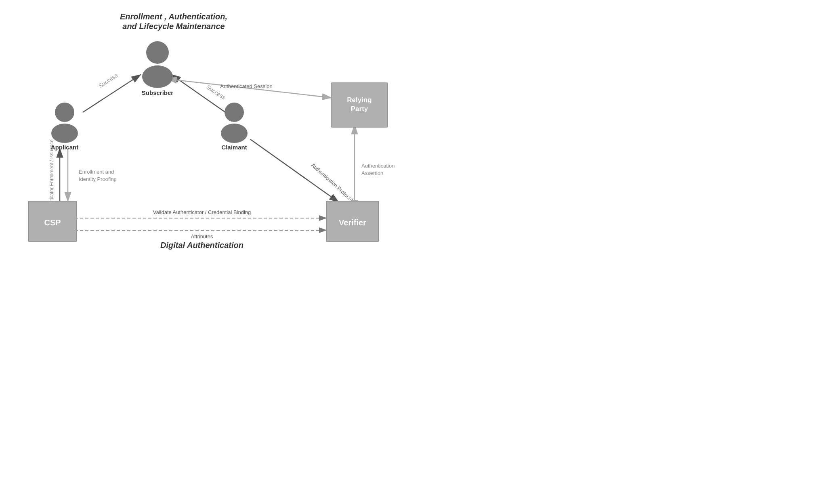 Image resolution: width=827 pixels, height=504 pixels. I want to click on validate-authenticator-label: Validate Authenticator / Credential Bind…, so click(202, 212).